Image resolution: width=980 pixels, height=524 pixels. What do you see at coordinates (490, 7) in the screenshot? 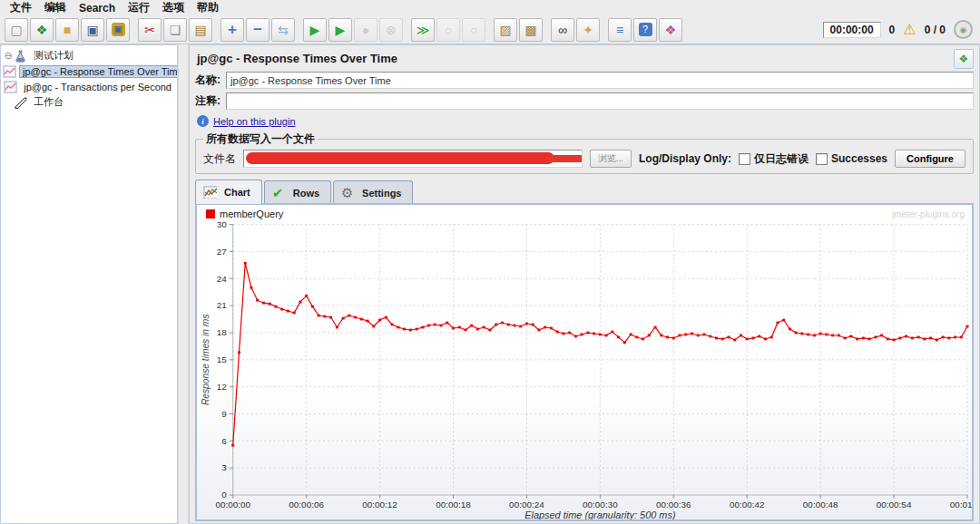
I see `menu-bar: 文件编辑Search运行选项帮助` at bounding box center [490, 7].